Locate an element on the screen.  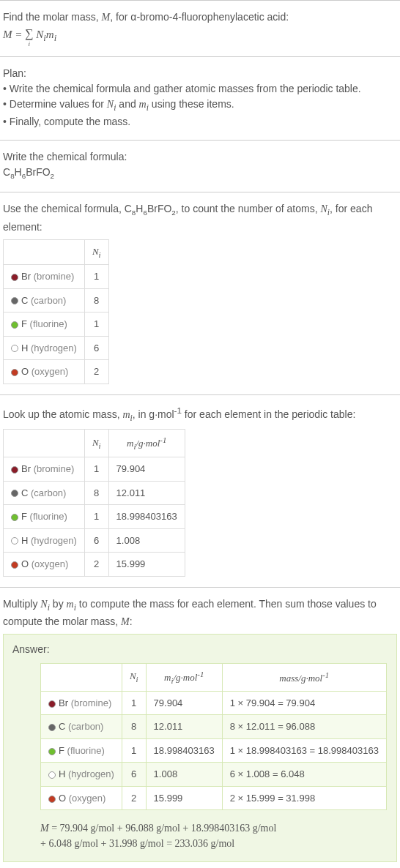
var-M: M is located at coordinates (106, 18).